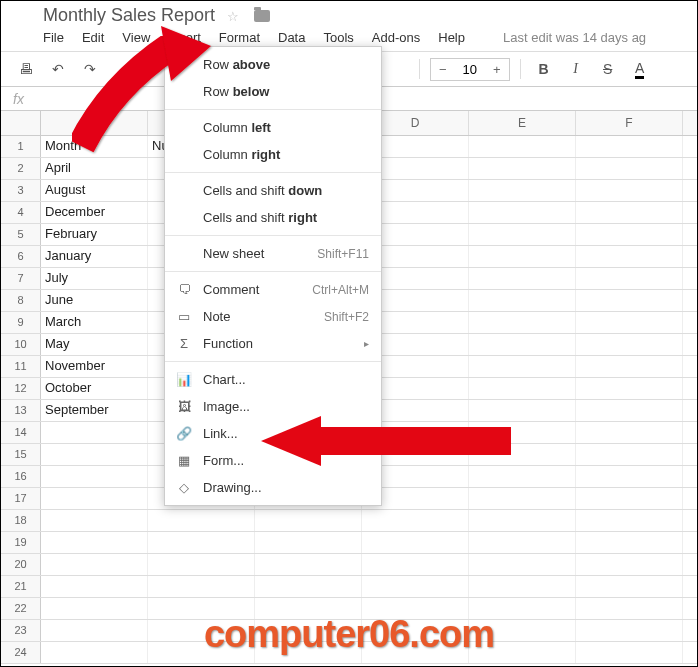 This screenshot has height=667, width=698. I want to click on cell: March, so click(94, 322).